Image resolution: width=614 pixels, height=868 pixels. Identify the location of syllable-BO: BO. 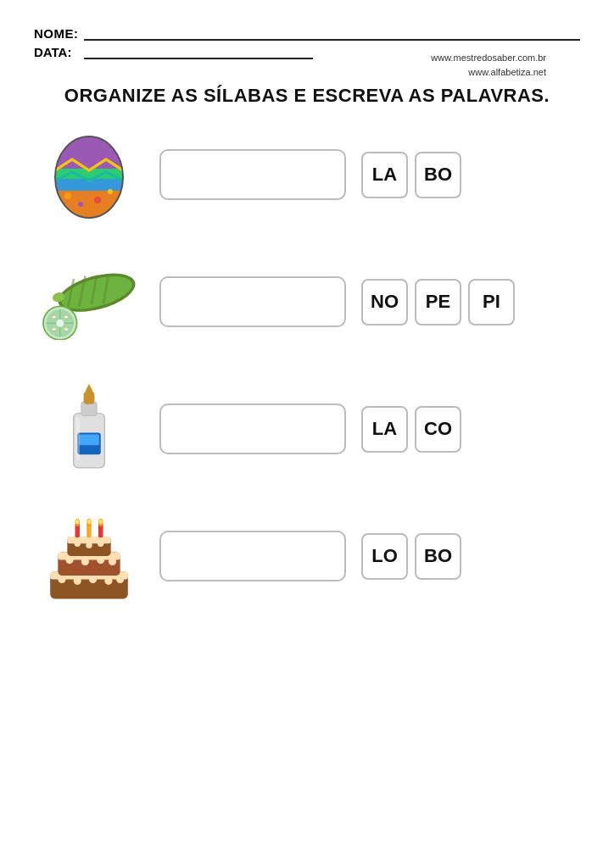
(438, 175).